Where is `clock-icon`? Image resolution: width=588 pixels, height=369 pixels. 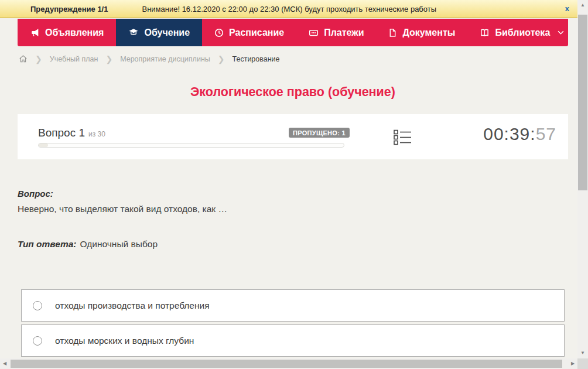 clock-icon is located at coordinates (219, 33).